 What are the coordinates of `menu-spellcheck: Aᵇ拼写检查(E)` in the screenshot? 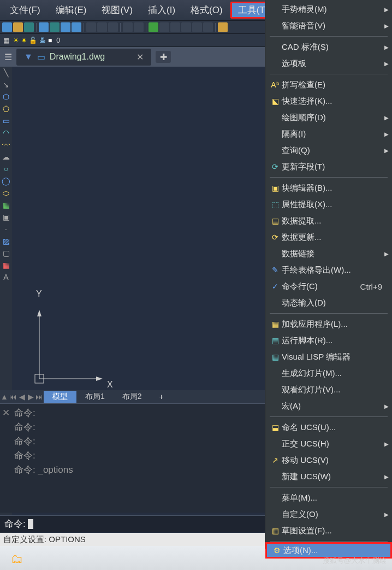 It's located at (329, 85).